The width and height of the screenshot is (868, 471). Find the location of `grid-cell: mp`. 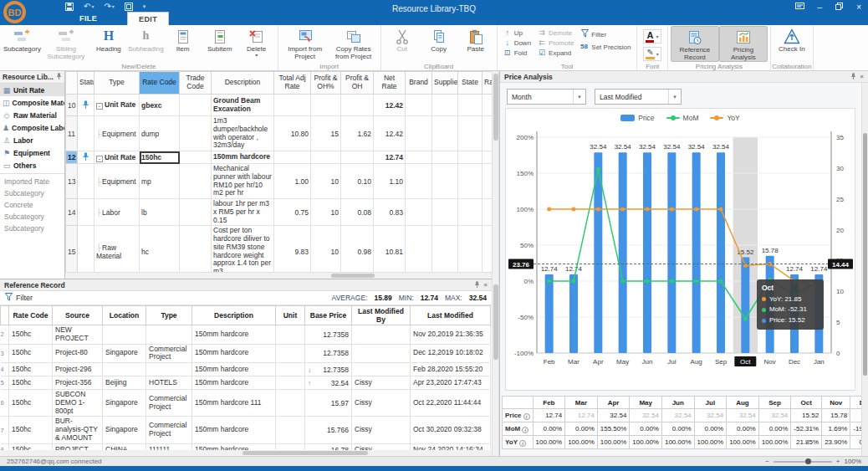

grid-cell: mp is located at coordinates (160, 182).